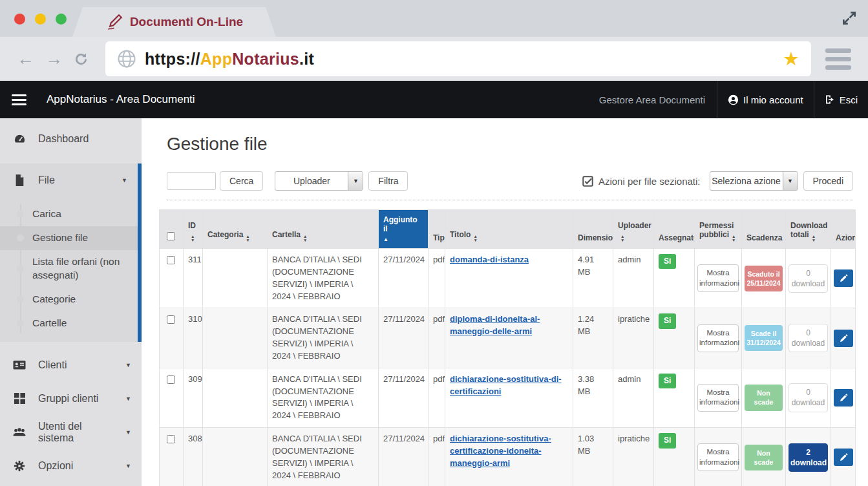  What do you see at coordinates (312, 181) in the screenshot?
I see `uploader-select-value: Uploader` at bounding box center [312, 181].